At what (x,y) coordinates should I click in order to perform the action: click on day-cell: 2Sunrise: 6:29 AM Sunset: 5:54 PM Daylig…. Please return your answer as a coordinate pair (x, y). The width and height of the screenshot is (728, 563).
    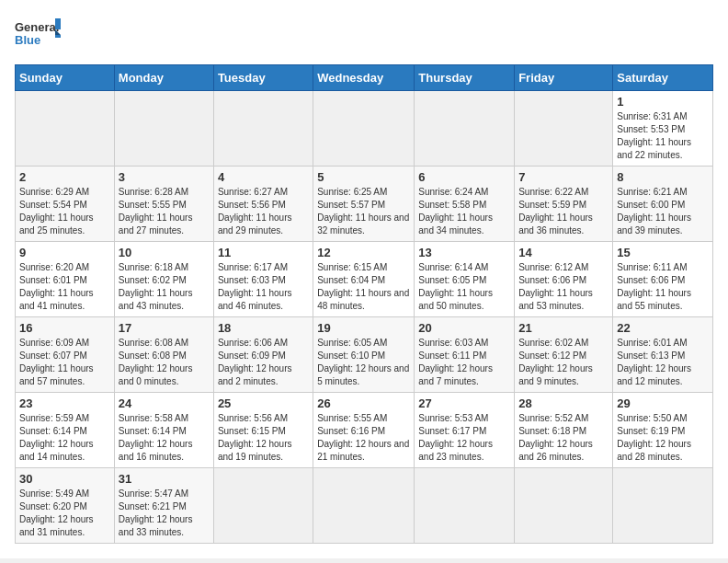
    Looking at the image, I should click on (65, 204).